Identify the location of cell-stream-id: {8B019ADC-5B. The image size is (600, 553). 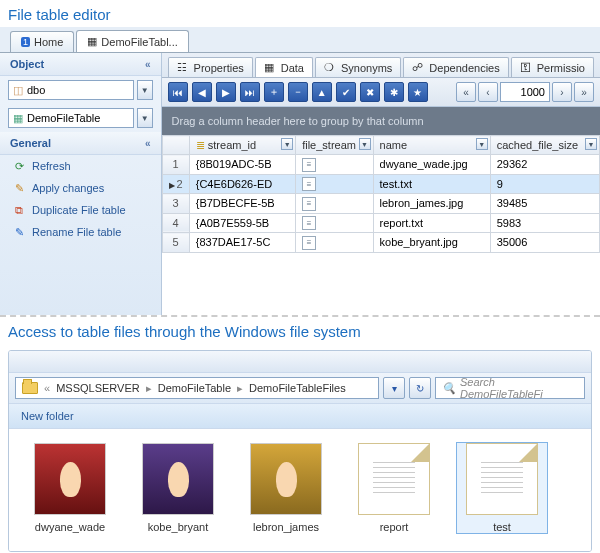
(242, 165).